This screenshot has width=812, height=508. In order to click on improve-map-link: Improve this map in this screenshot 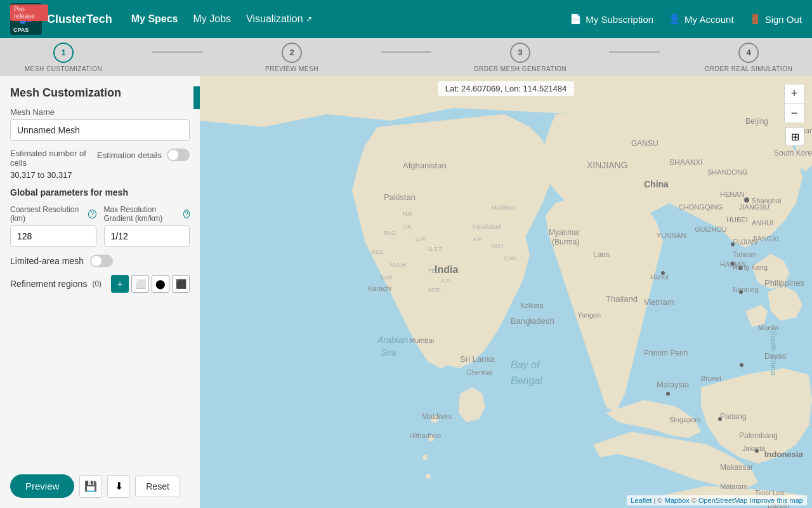, I will do `click(776, 500)`.